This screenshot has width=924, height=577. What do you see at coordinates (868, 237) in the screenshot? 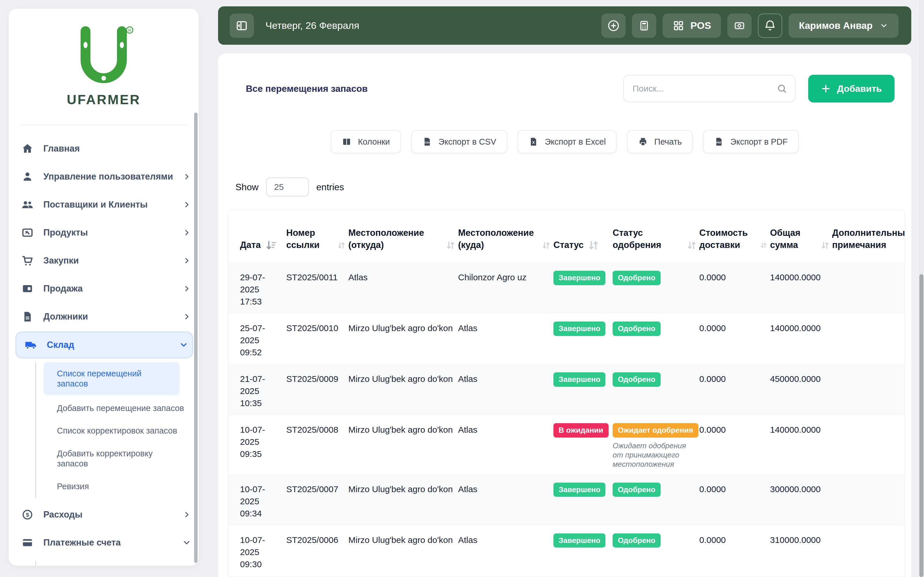
I see `column-header-notes: Дополнительные примечания` at bounding box center [868, 237].